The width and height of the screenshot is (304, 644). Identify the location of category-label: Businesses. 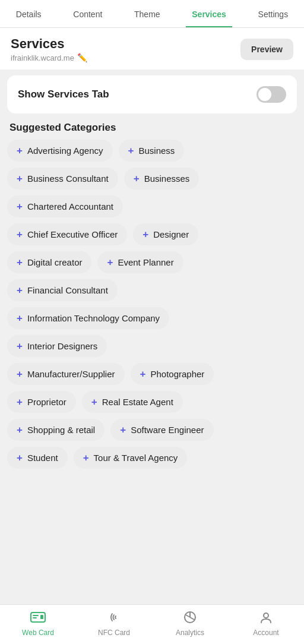
(167, 178).